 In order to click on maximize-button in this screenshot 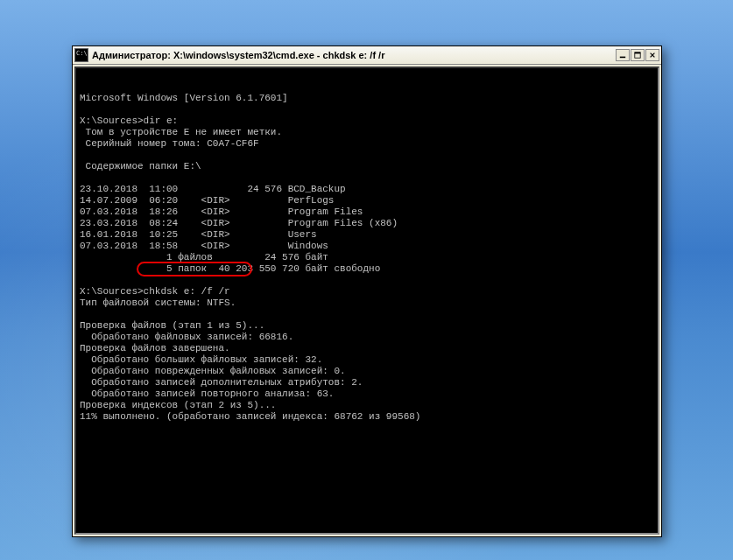, I will do `click(638, 55)`.